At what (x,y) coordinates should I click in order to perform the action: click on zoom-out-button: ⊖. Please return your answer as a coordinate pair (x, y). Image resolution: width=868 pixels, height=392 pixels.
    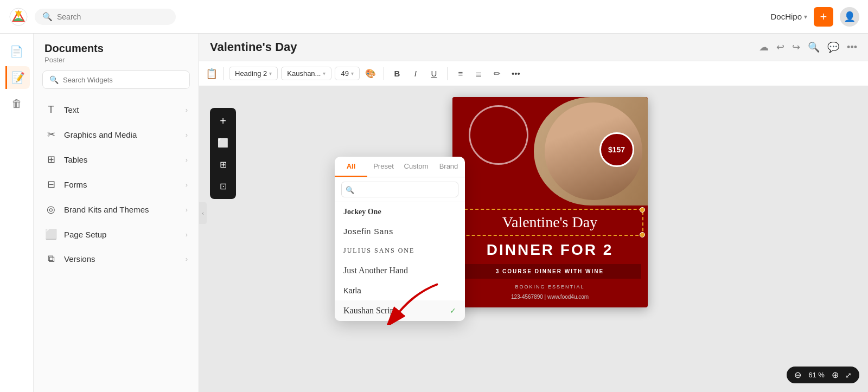
    Looking at the image, I should click on (797, 375).